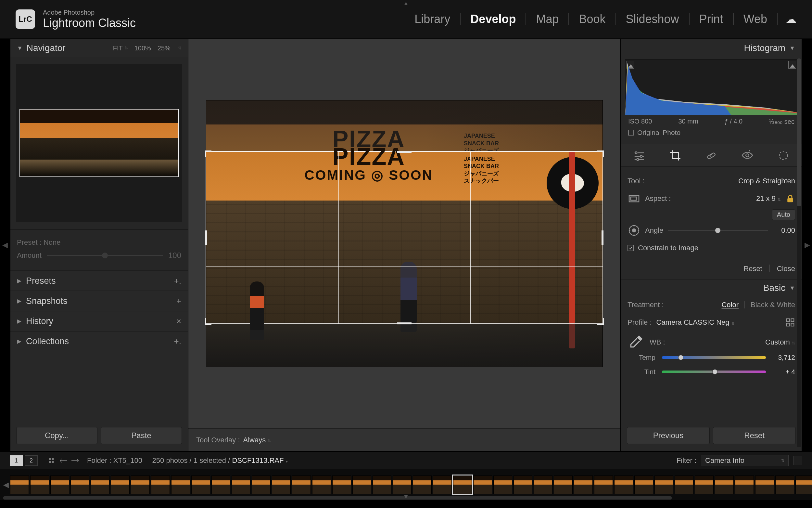 The height and width of the screenshot is (508, 812). Describe the element at coordinates (63, 461) in the screenshot. I see `nav-back-icon: 🡐` at that location.